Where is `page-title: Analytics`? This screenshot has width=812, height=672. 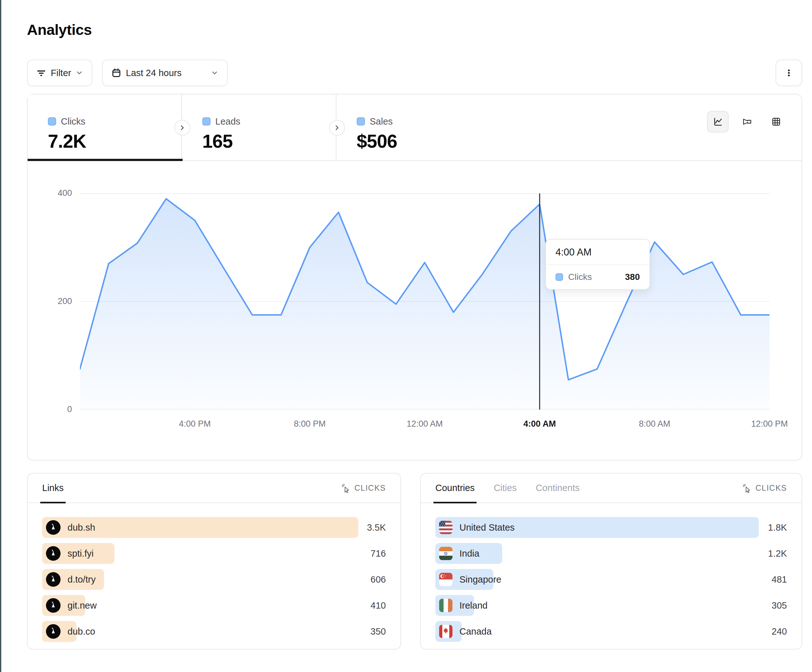
page-title: Analytics is located at coordinates (60, 29).